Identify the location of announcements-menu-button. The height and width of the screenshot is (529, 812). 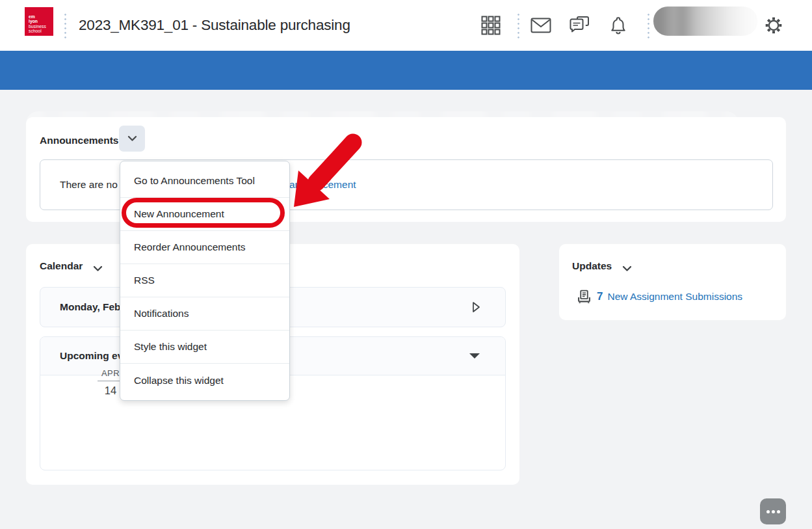
(132, 139).